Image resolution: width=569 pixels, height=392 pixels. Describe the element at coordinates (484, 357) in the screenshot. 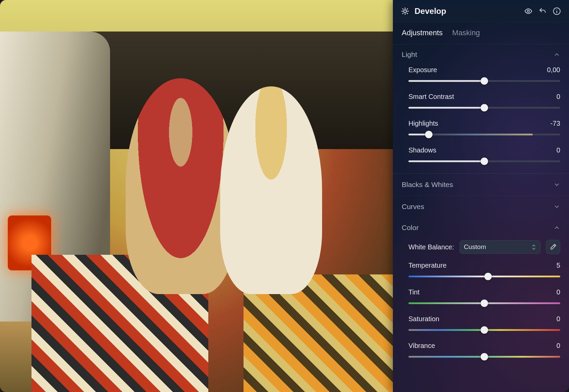

I see `vibrance-slider` at that location.